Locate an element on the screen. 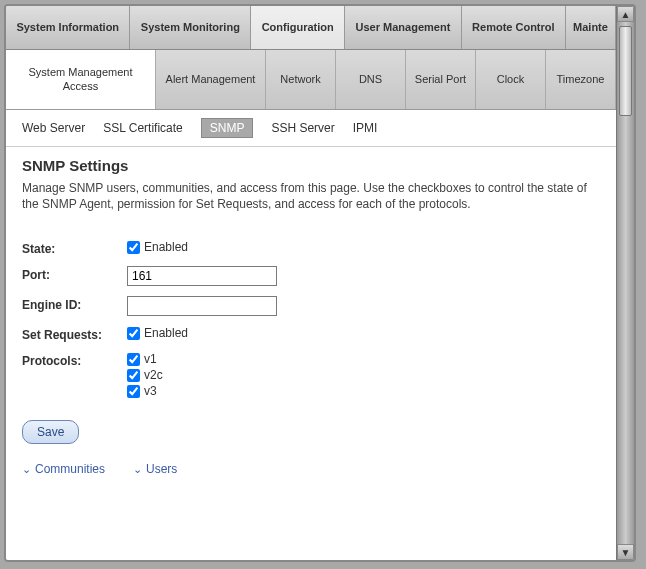 The height and width of the screenshot is (569, 646). label-set-requests: Set Requests: is located at coordinates (74, 334).